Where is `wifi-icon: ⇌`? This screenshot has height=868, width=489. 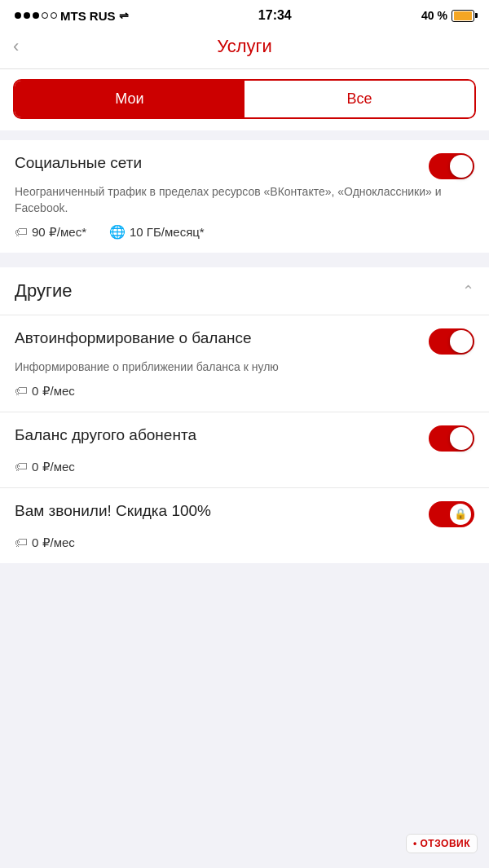
wifi-icon: ⇌ is located at coordinates (124, 15).